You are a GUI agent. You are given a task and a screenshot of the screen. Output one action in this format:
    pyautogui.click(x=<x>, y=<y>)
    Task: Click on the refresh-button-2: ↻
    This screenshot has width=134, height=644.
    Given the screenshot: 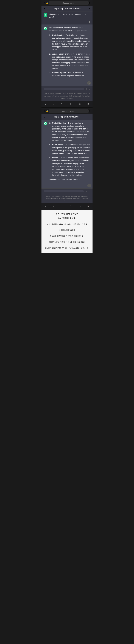 What is the action you would take?
    pyautogui.click(x=89, y=192)
    